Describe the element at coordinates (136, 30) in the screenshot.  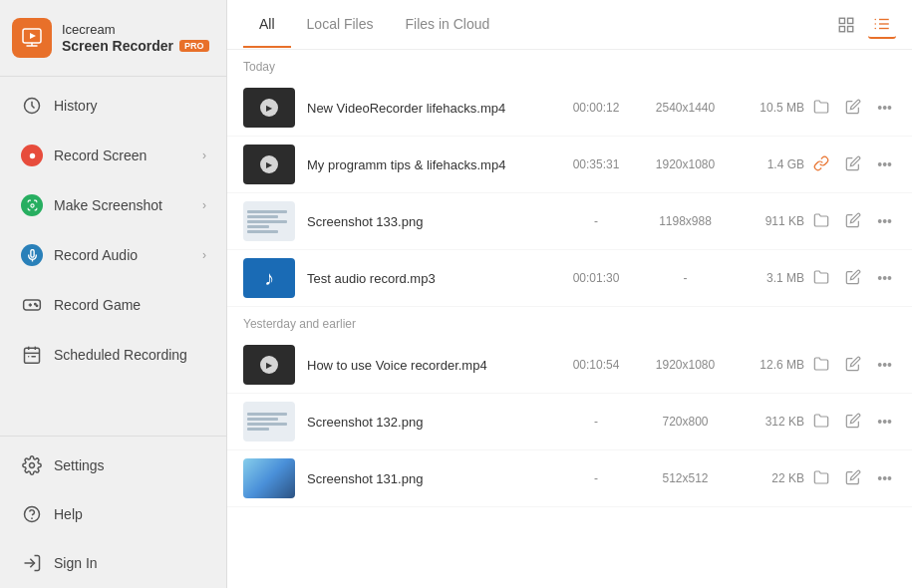
I see `app-name-line1: Icecream` at that location.